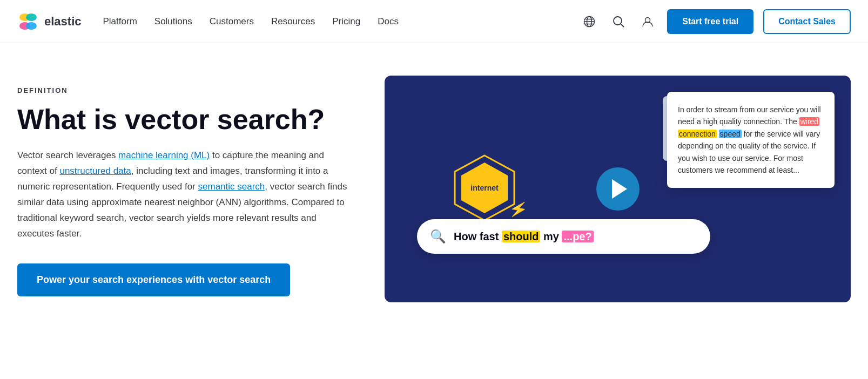 This screenshot has height=379, width=868. Describe the element at coordinates (551, 236) in the screenshot. I see `search-text-2: my` at that location.